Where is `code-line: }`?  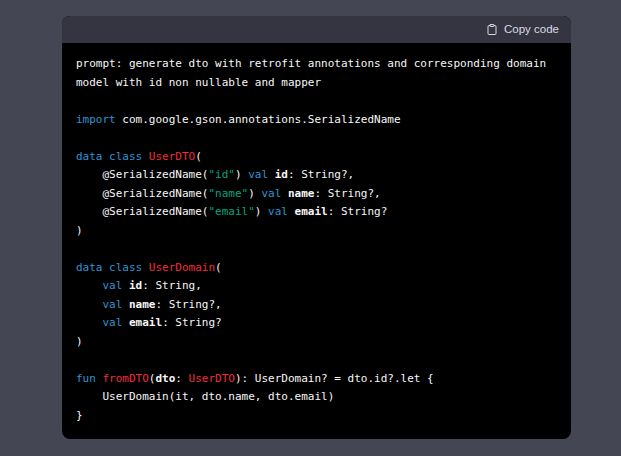
code-line: } is located at coordinates (316, 416).